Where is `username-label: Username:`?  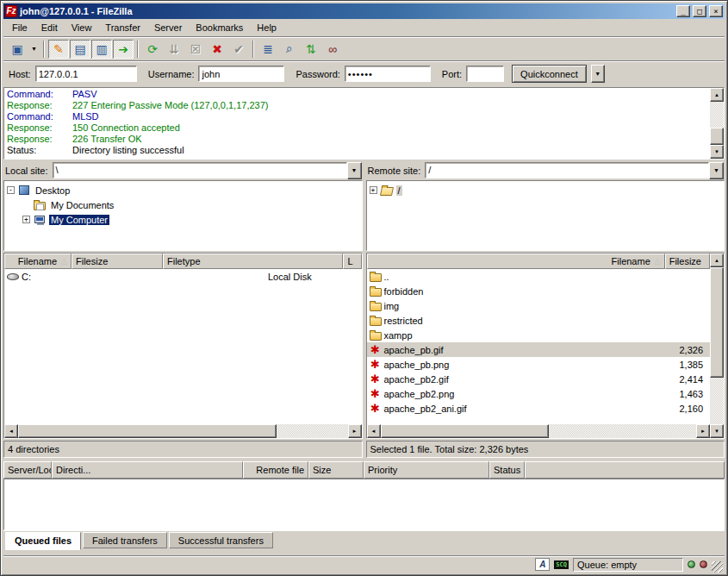 username-label: Username: is located at coordinates (171, 74).